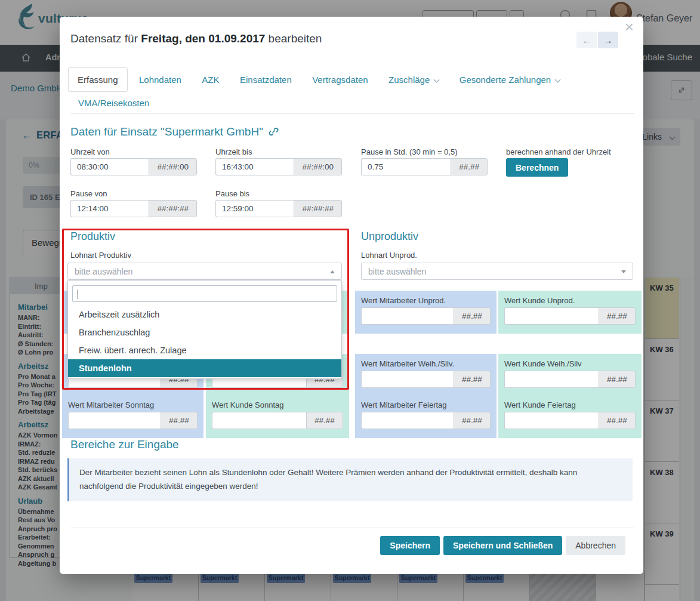  I want to click on produktiv-heading: Produktiv, so click(93, 236).